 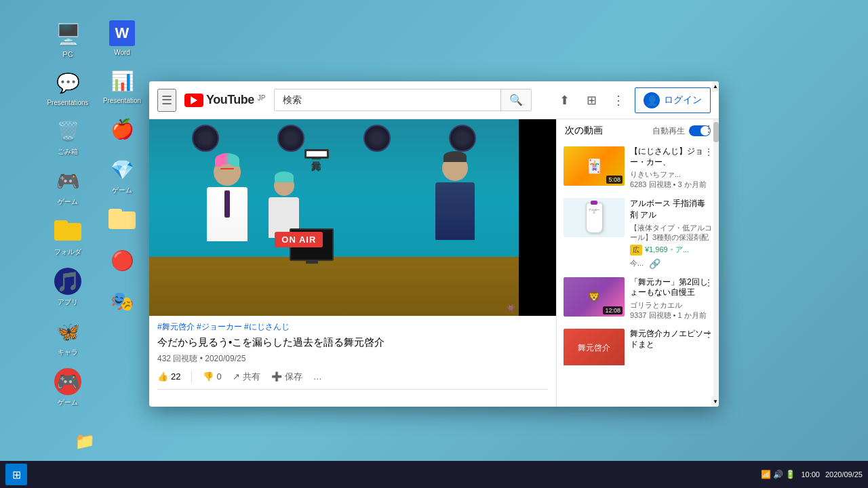 What do you see at coordinates (85, 441) in the screenshot?
I see `desktop-folder-bottom: 📁` at bounding box center [85, 441].